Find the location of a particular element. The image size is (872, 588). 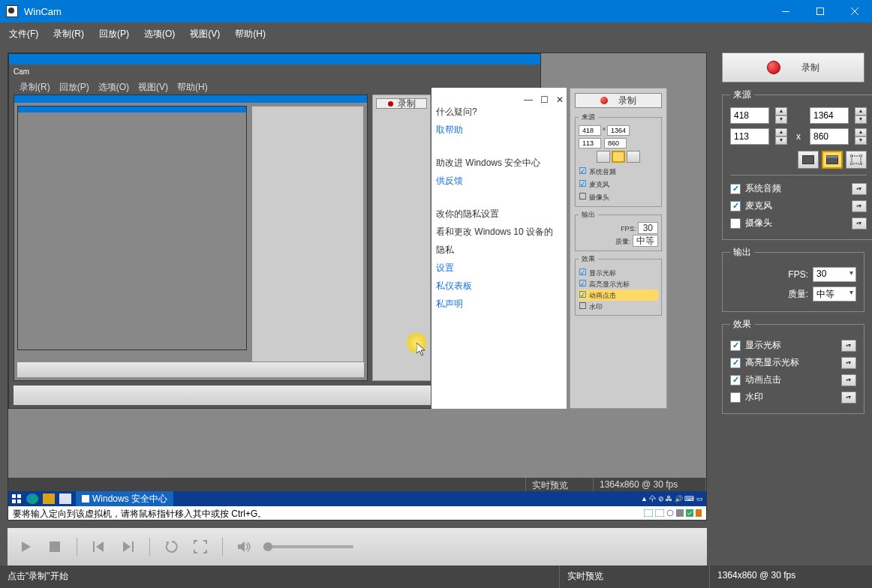

mic-options: ▪▾ is located at coordinates (859, 206).